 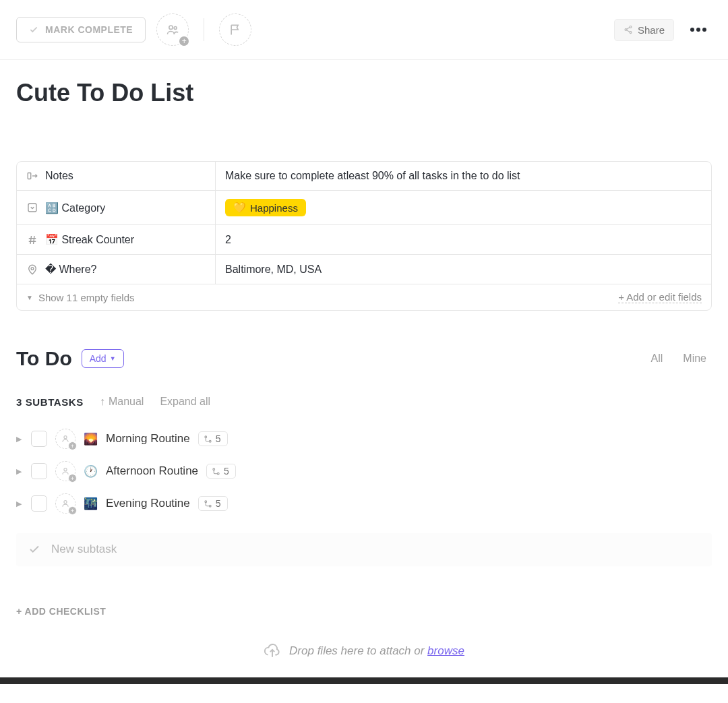 What do you see at coordinates (364, 89) in the screenshot?
I see `title-area: Cute To Do List` at bounding box center [364, 89].